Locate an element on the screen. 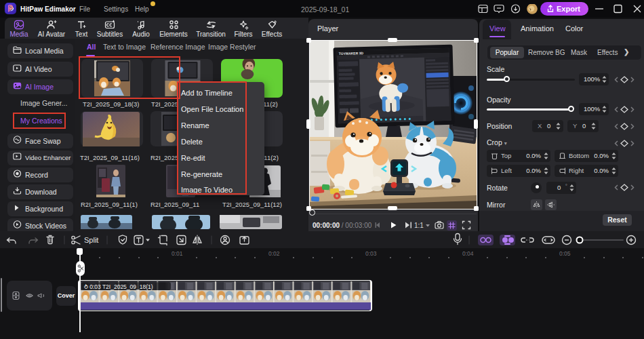 The width and height of the screenshot is (644, 339). svg-text: 1:1 is located at coordinates (419, 225).